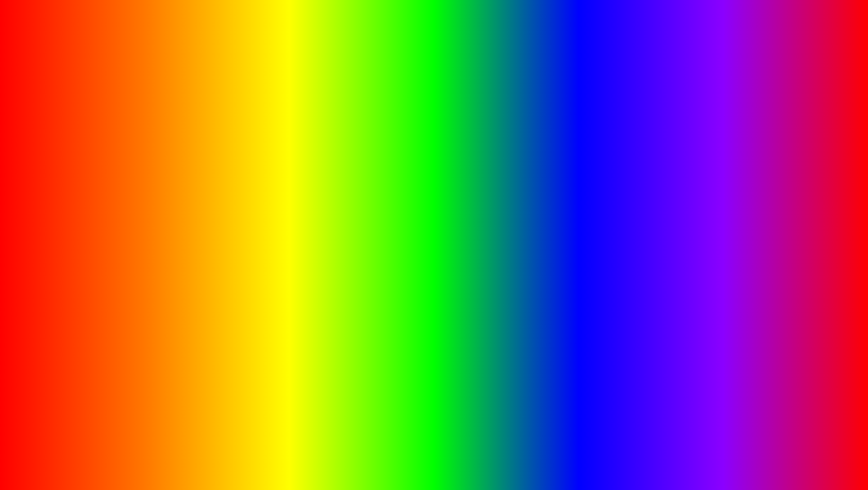 The width and height of the screenshot is (868, 490). Describe the element at coordinates (578, 254) in the screenshot. I see `dungeon-icon-right: 🏰` at that location.